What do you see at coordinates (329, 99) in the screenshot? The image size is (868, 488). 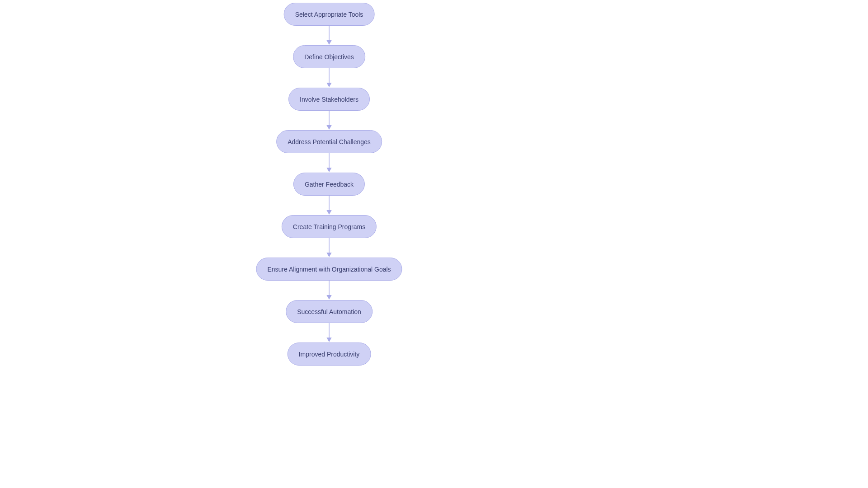 I see `flow-node: Involve Stakeholders` at bounding box center [329, 99].